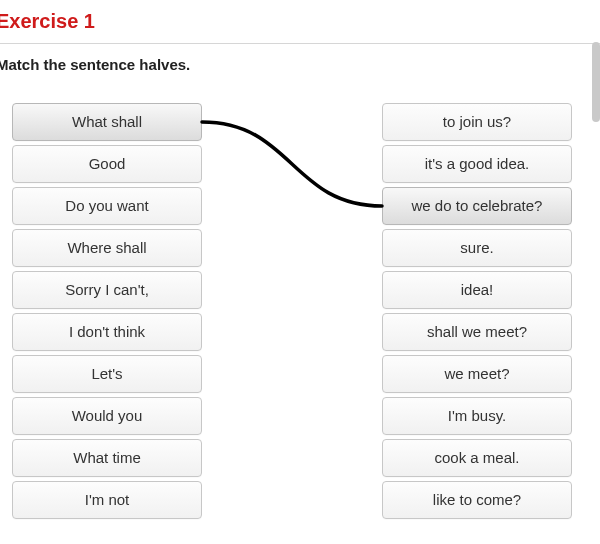 The image size is (600, 544). Describe the element at coordinates (300, 64) in the screenshot. I see `instruction-text: Match the sentence halves.` at that location.